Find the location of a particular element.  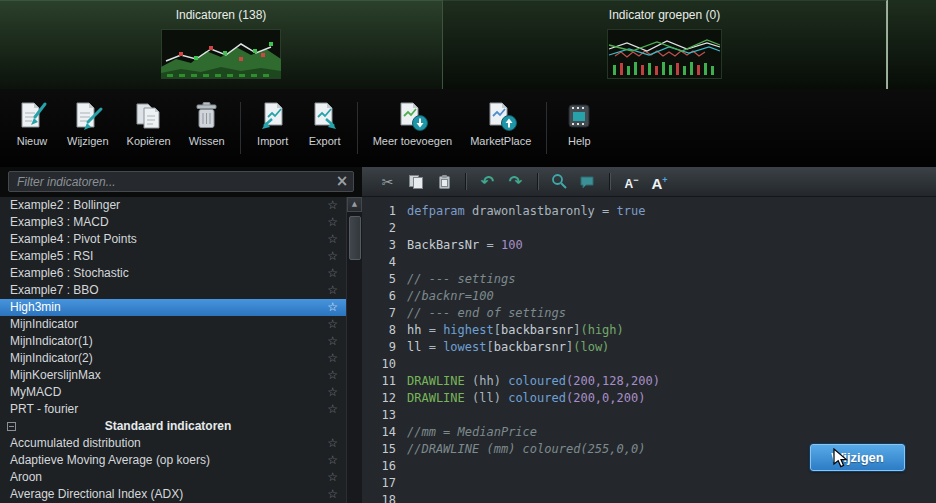

search-button is located at coordinates (560, 182).